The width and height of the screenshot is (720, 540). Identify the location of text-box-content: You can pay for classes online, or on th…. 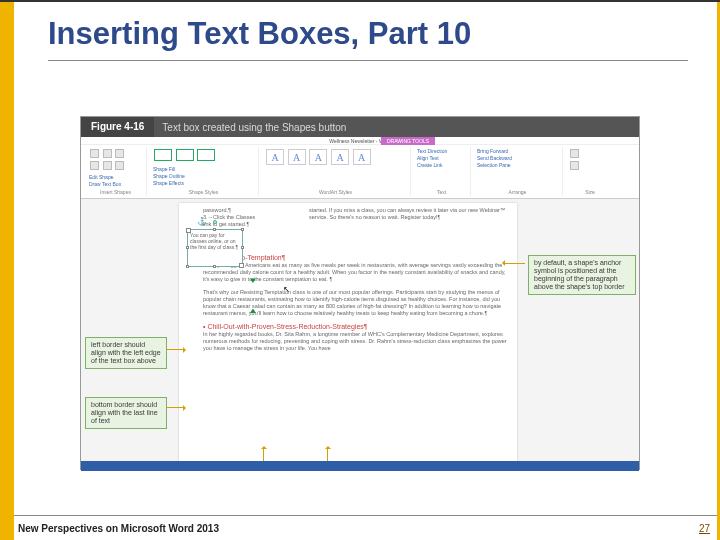
(215, 241).